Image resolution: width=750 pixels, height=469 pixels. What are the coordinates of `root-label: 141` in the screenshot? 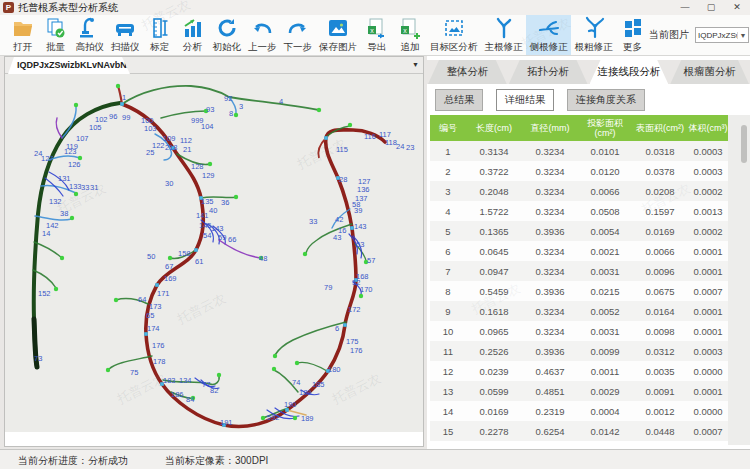 It's located at (202, 216).